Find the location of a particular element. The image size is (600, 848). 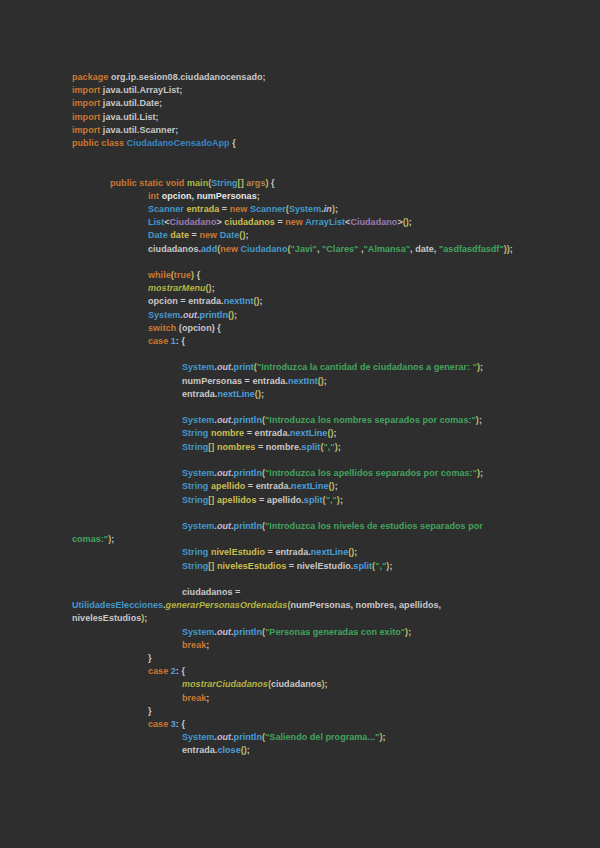

code-token: "Saliendo del programa..." is located at coordinates (322, 737).